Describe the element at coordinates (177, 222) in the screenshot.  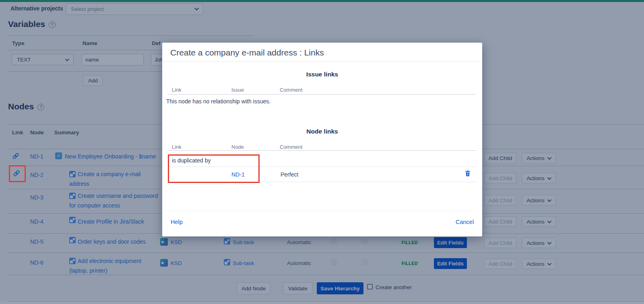
I see `help-link: Help` at that location.